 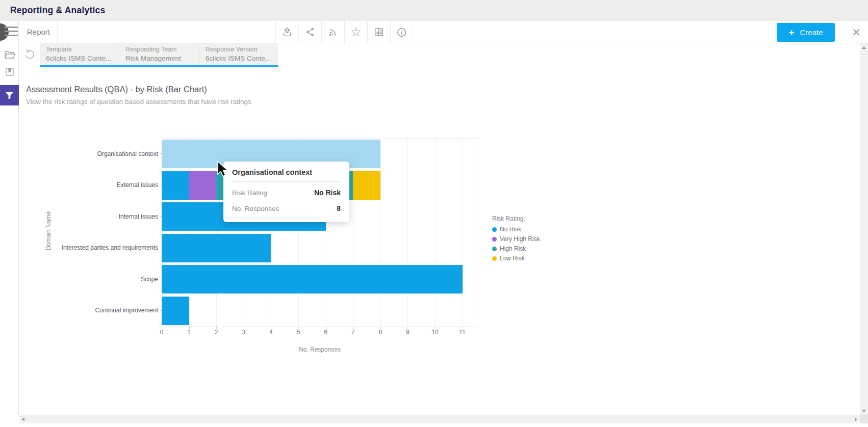 What do you see at coordinates (9, 95) in the screenshot?
I see `sidebar-item-filter-active` at bounding box center [9, 95].